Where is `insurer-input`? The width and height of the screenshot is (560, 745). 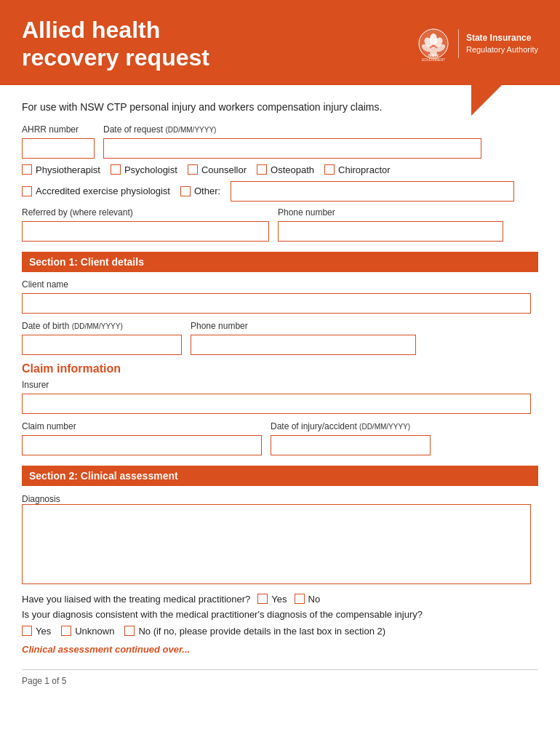 insurer-input is located at coordinates (276, 404).